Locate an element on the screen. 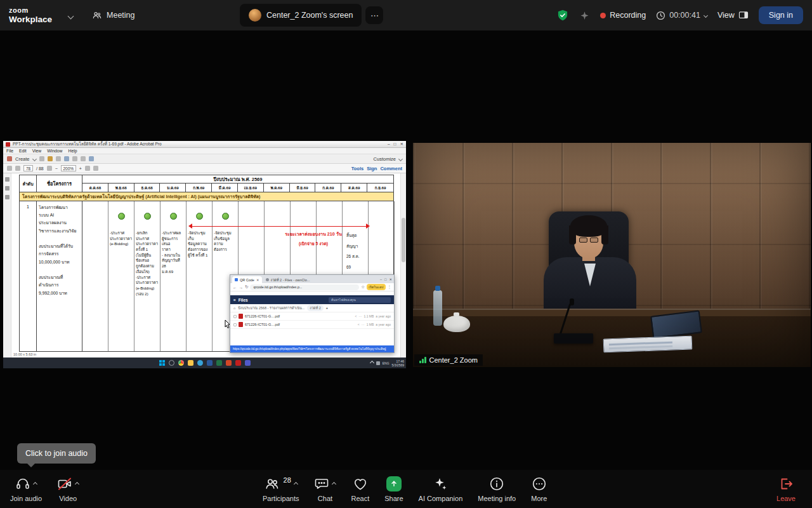  person-glasses is located at coordinates (589, 240).